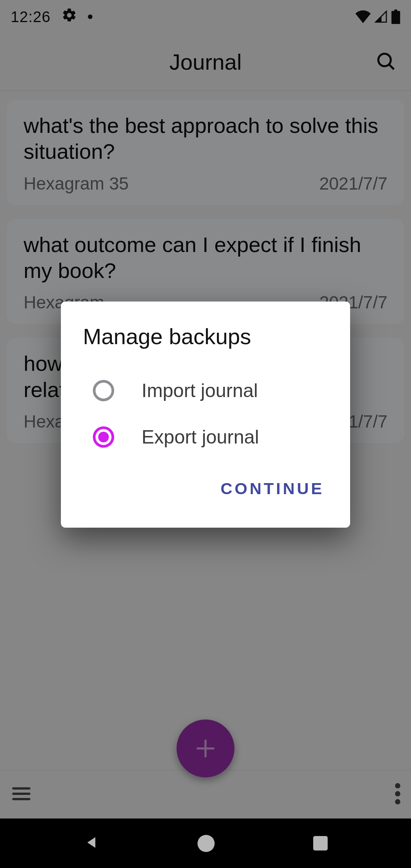 The height and width of the screenshot is (868, 411). Describe the element at coordinates (272, 489) in the screenshot. I see `continue-button: CONTINUE` at that location.